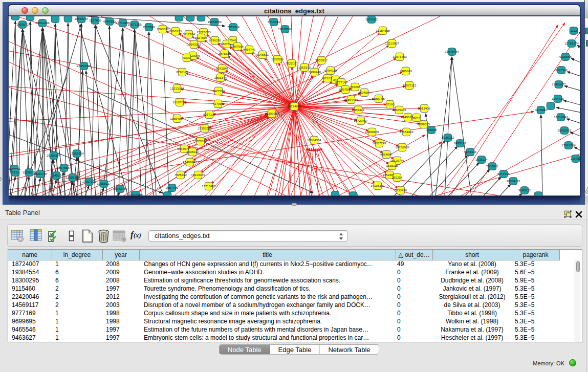 The height and width of the screenshot is (372, 588). Describe the element at coordinates (202, 38) in the screenshot. I see `svg-text: 9327505` at that location.